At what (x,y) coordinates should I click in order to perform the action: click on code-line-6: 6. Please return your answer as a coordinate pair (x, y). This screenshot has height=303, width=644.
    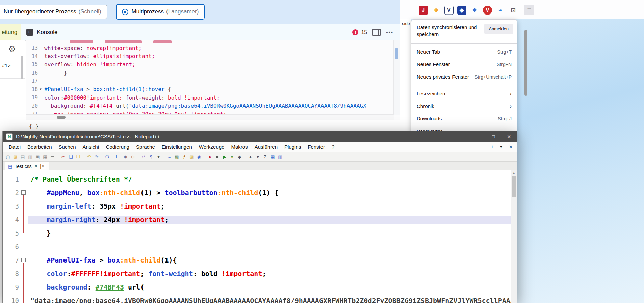
    Looking at the image, I should click on (257, 247).